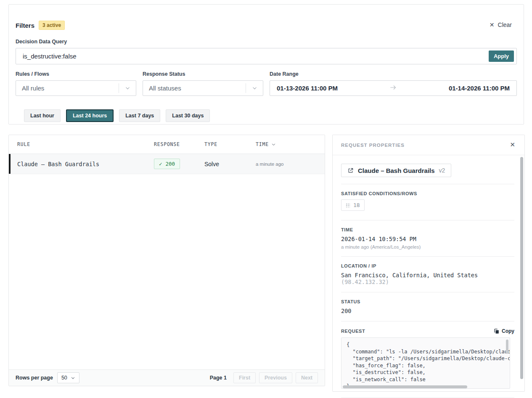 This screenshot has height=398, width=532. What do you see at coordinates (76, 74) in the screenshot?
I see `rules-filter-label: Rules / Flows` at bounding box center [76, 74].